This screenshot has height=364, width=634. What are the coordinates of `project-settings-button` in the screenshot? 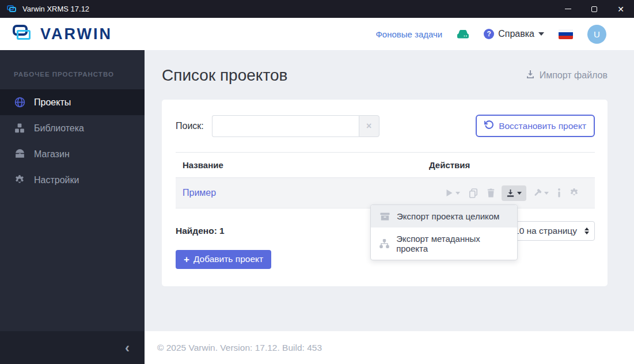 It's located at (574, 193).